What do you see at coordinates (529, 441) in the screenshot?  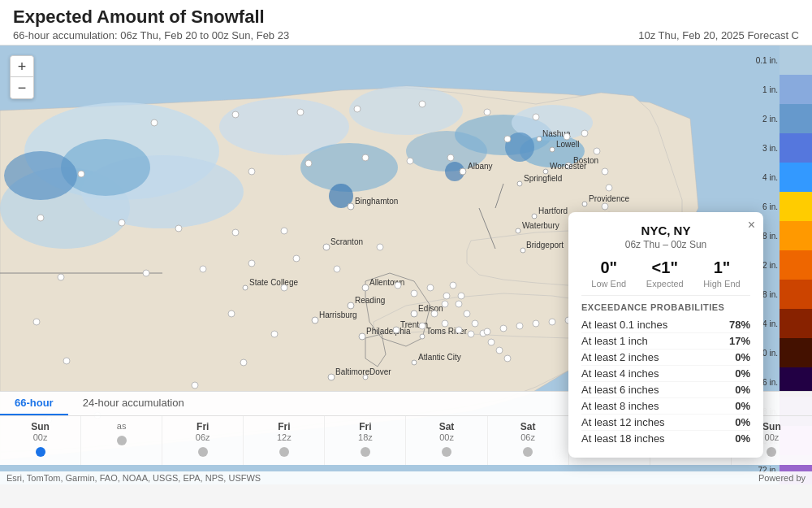 I see `timeline-col-6: Sat06z` at bounding box center [529, 441].